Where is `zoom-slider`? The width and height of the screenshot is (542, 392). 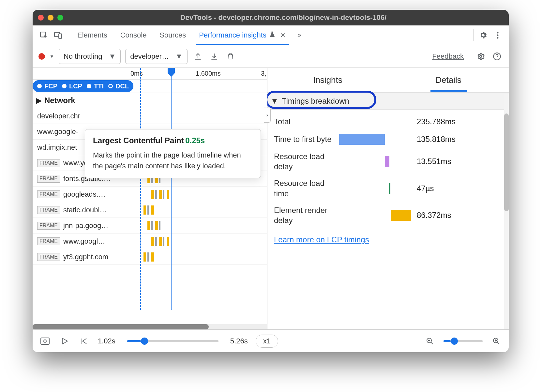 zoom-slider is located at coordinates (463, 341).